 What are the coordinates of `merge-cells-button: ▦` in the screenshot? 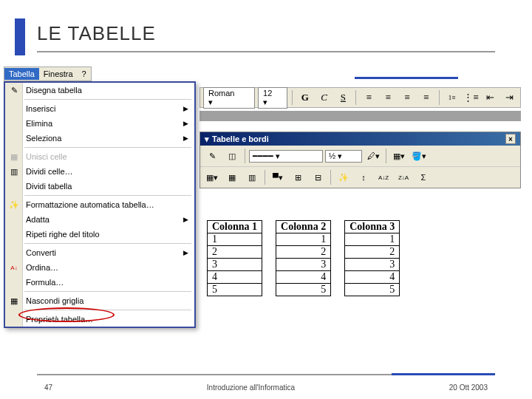 It's located at (232, 177).